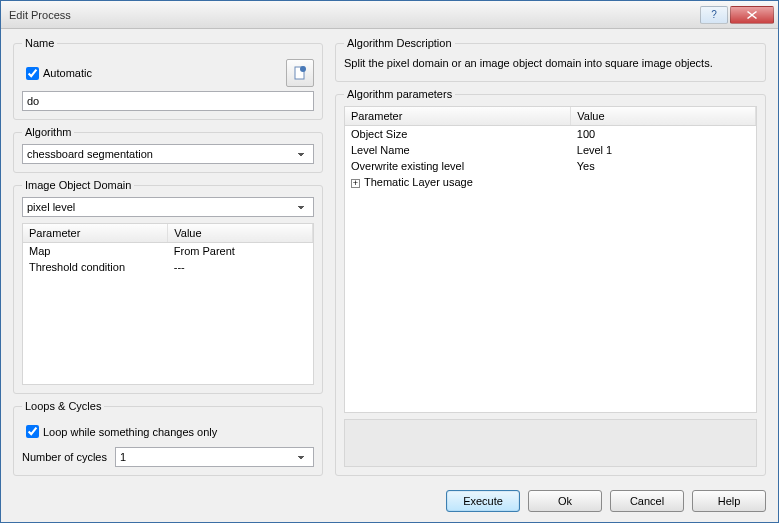  What do you see at coordinates (300, 73) in the screenshot?
I see `document-icon` at bounding box center [300, 73].